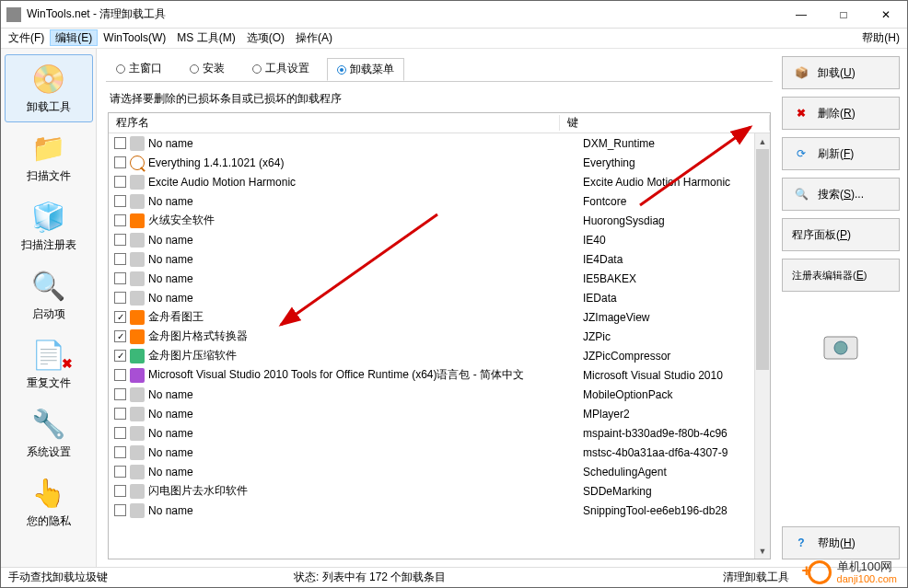 This screenshot has width=908, height=588. I want to click on table-row: 火绒安全软件HuorongSysdiag, so click(439, 221).